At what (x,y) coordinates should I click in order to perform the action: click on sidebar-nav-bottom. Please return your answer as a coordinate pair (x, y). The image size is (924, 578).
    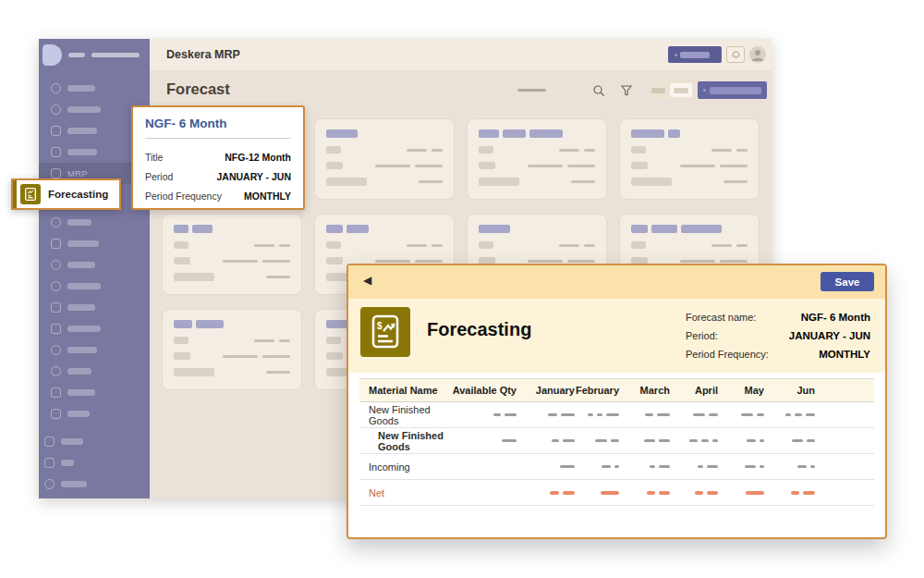
    Looking at the image, I should click on (94, 462).